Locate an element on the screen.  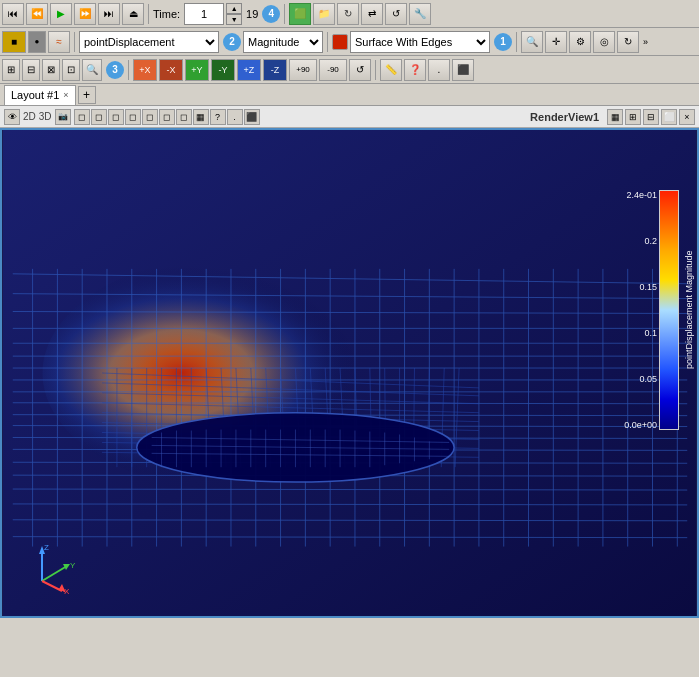
axis-ny: -Y is located at coordinates (223, 70).